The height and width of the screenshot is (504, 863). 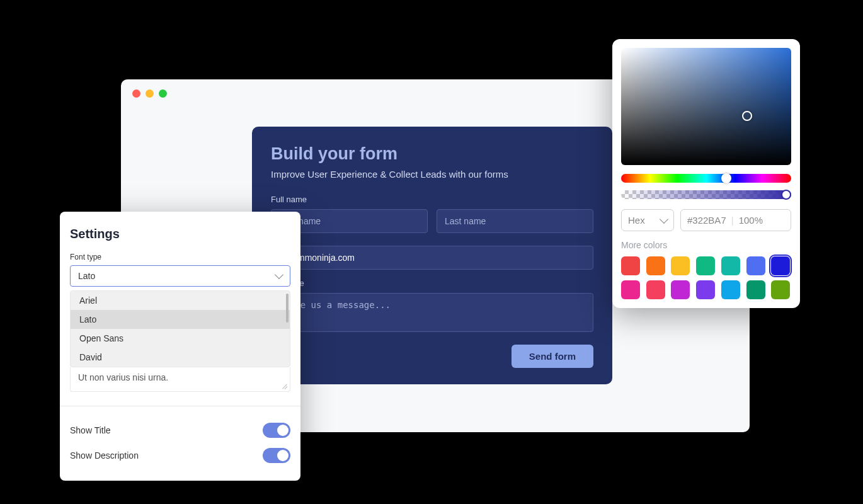 I want to click on font-option-lato: Lato, so click(x=180, y=319).